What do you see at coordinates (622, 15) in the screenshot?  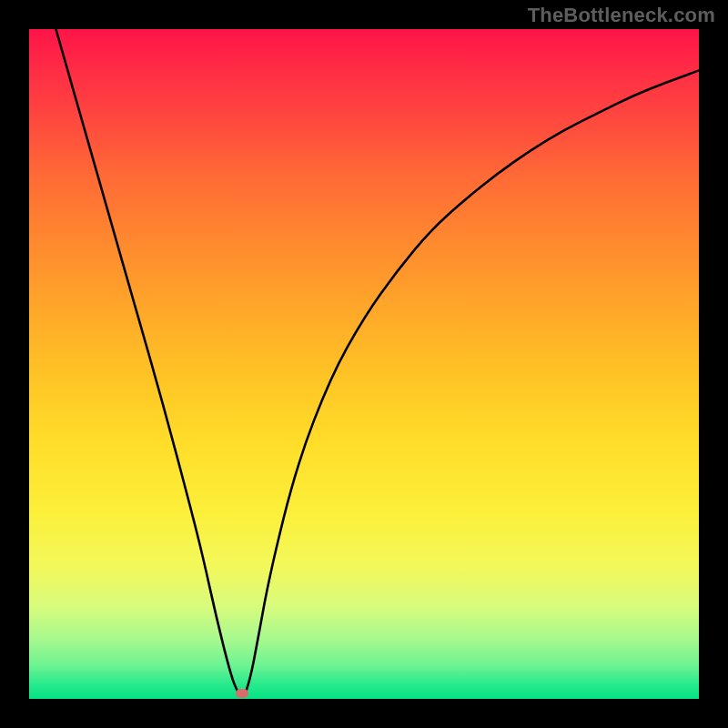 I see `watermark-text: TheBottleneck.com` at bounding box center [622, 15].